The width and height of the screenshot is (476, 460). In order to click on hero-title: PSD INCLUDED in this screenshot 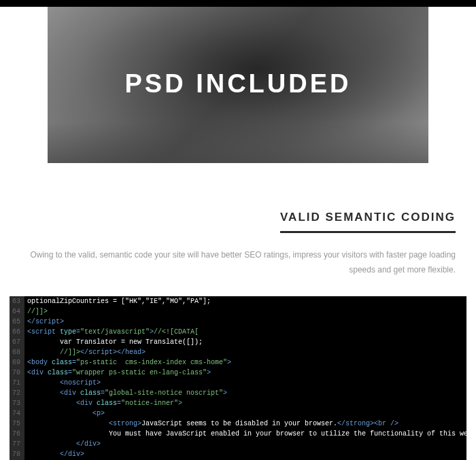, I will do `click(238, 84)`.